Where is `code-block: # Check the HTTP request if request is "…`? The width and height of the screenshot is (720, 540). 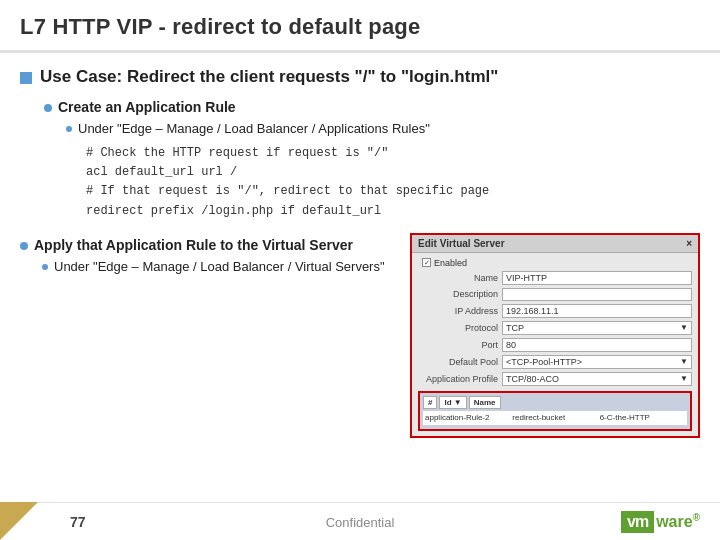 code-block: # Check the HTTP request if request is "… is located at coordinates (393, 182).